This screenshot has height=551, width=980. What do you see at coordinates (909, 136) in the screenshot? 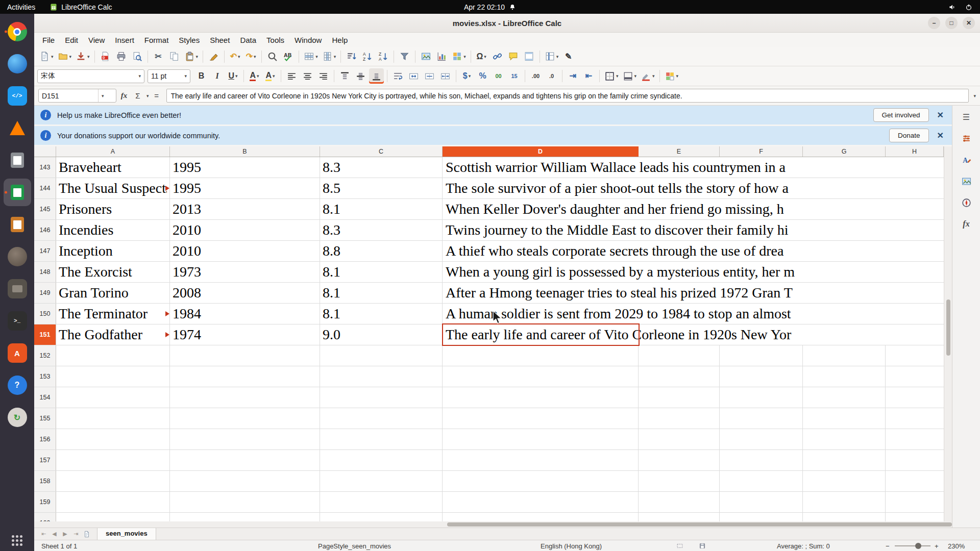
I see `donate-button: Donate` at bounding box center [909, 136].